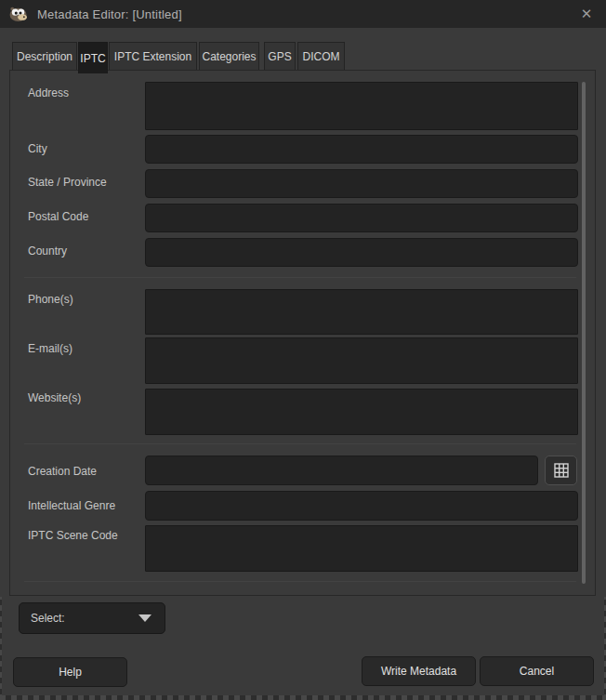 The width and height of the screenshot is (606, 700). I want to click on cancel-button: Cancel, so click(537, 671).